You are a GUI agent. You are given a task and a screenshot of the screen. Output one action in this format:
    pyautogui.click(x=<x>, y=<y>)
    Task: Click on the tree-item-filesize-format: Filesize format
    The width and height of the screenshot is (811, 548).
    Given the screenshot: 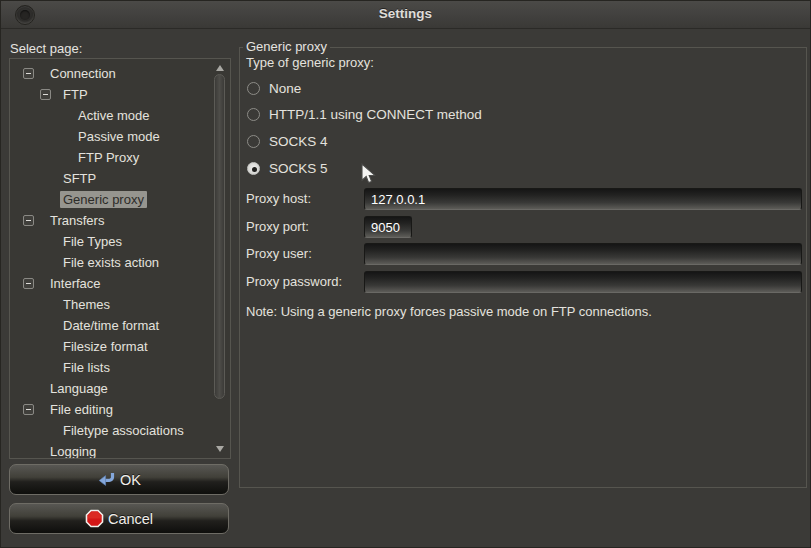 What is the action you would take?
    pyautogui.click(x=110, y=346)
    